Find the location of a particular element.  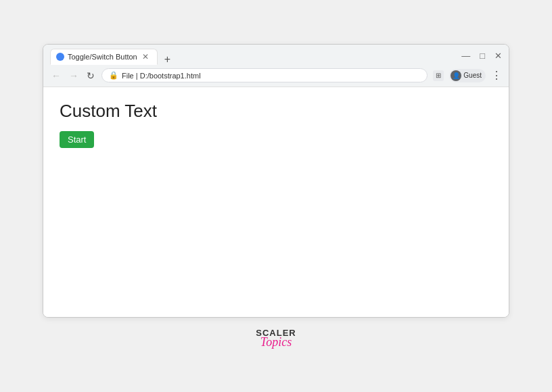

page-heading: Custom Text is located at coordinates (276, 111).